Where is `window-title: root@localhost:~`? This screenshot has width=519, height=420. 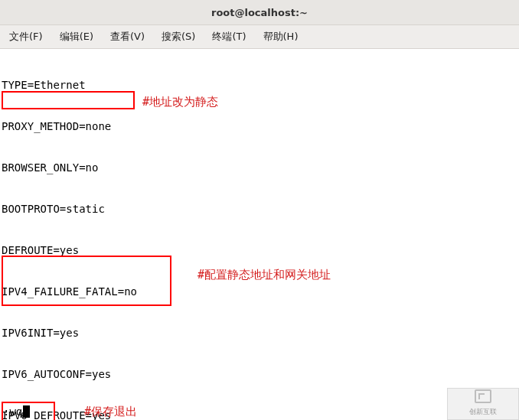
window-title: root@localhost:~ is located at coordinates (260, 12).